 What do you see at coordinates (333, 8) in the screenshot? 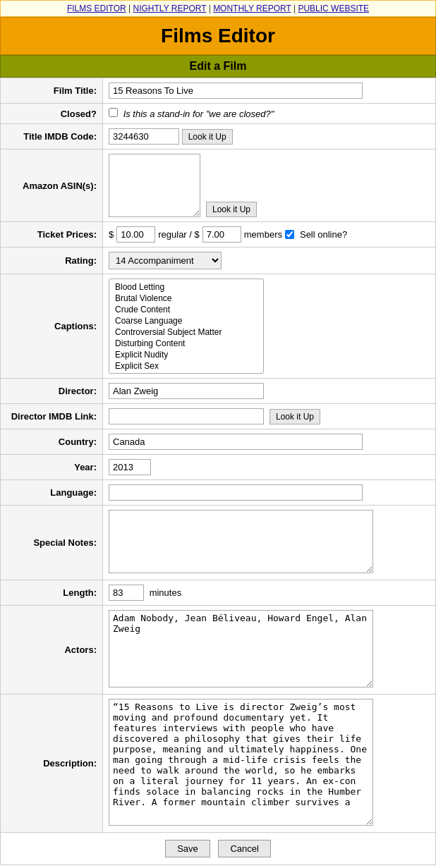
I see `public-website-link: PUBLIC WEBSITE` at bounding box center [333, 8].